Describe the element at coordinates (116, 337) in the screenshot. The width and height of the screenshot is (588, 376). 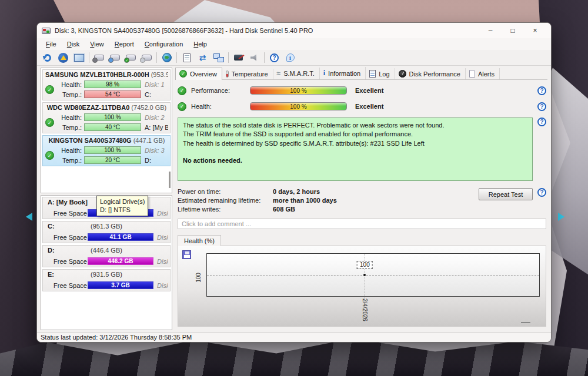
I see `status-last-updated: Status last updated: 3/12/2026 Thursday …` at that location.